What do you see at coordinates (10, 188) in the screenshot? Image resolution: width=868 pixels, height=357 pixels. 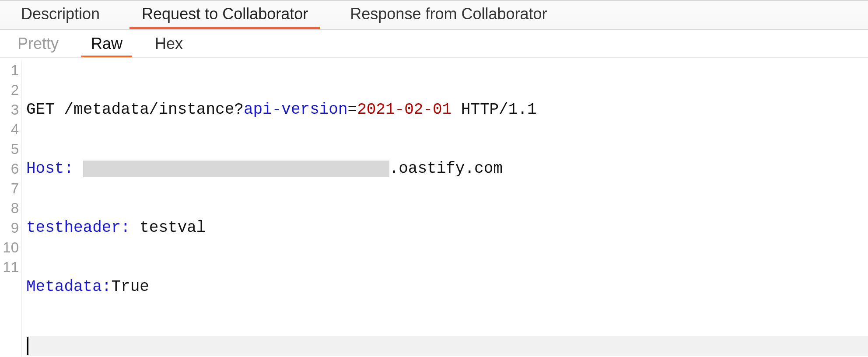 I see `line-number: 7` at bounding box center [10, 188].